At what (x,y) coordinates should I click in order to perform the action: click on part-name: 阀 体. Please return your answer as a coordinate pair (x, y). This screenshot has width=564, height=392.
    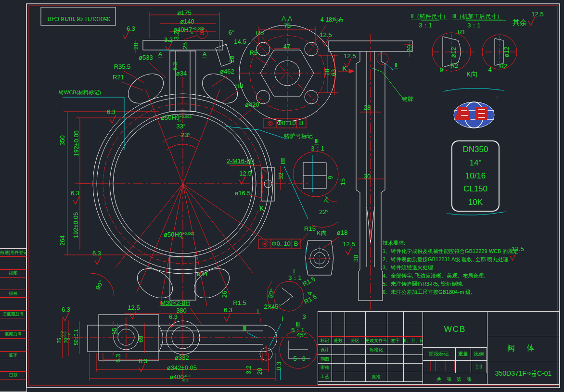
    Looking at the image, I should click on (524, 349).